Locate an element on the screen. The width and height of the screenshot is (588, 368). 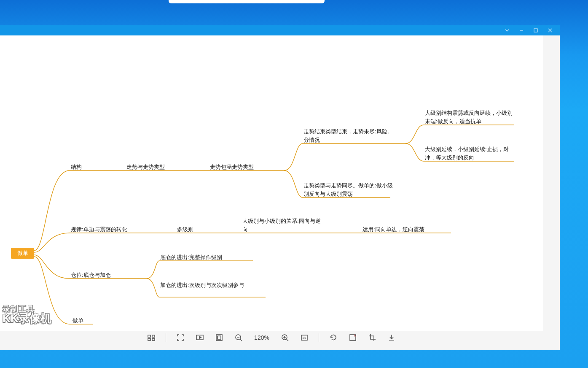
window-close-button is located at coordinates (550, 30).